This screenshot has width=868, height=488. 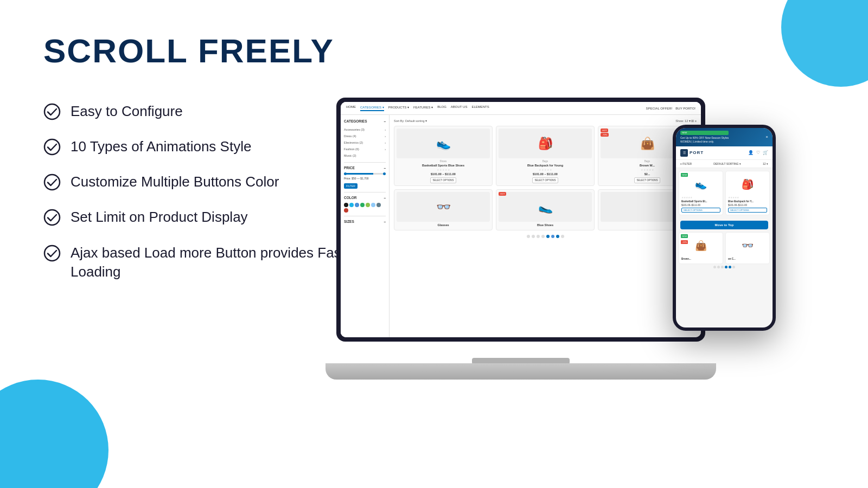 I want to click on products-toolbar: Sort By: Default sorting ▾ Show: 12 ▾ ⊞ …, so click(x=545, y=121).